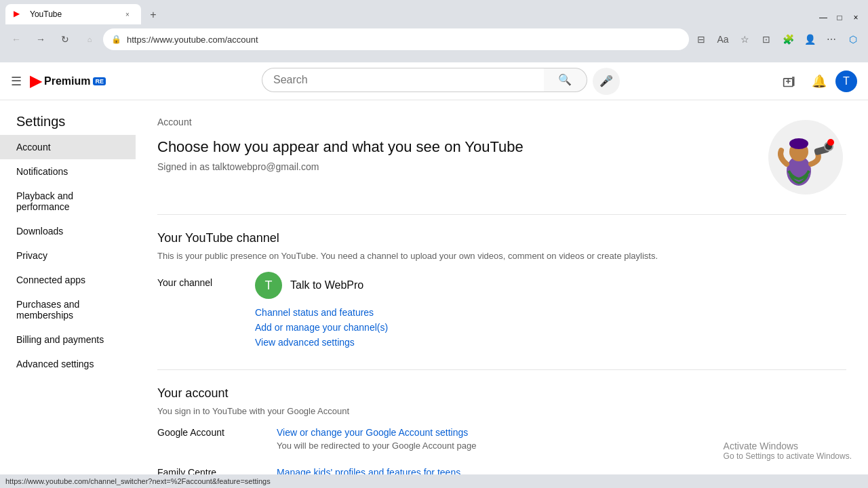 This screenshot has width=868, height=488. I want to click on new-tab-button: +, so click(153, 15).